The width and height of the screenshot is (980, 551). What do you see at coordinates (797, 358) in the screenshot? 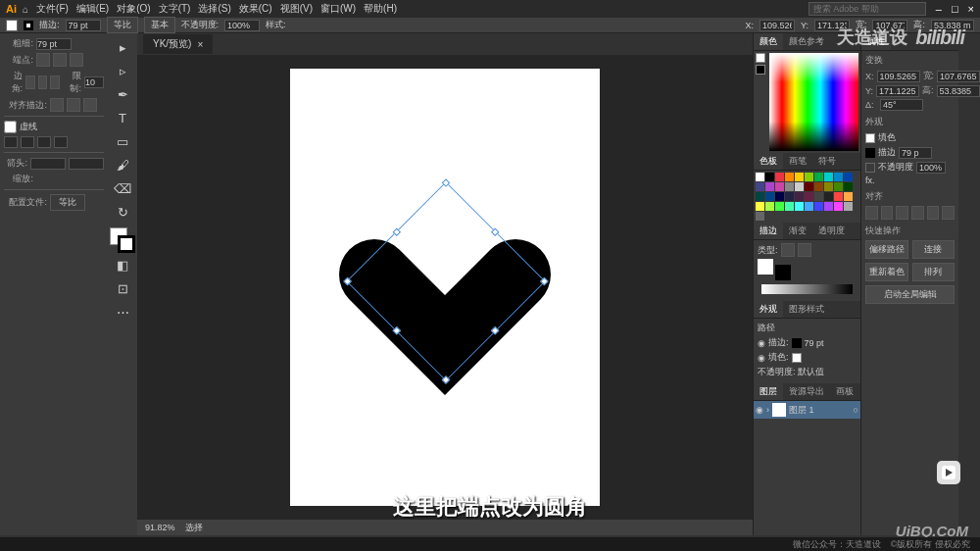
I see `appear-fill-chip` at bounding box center [797, 358].